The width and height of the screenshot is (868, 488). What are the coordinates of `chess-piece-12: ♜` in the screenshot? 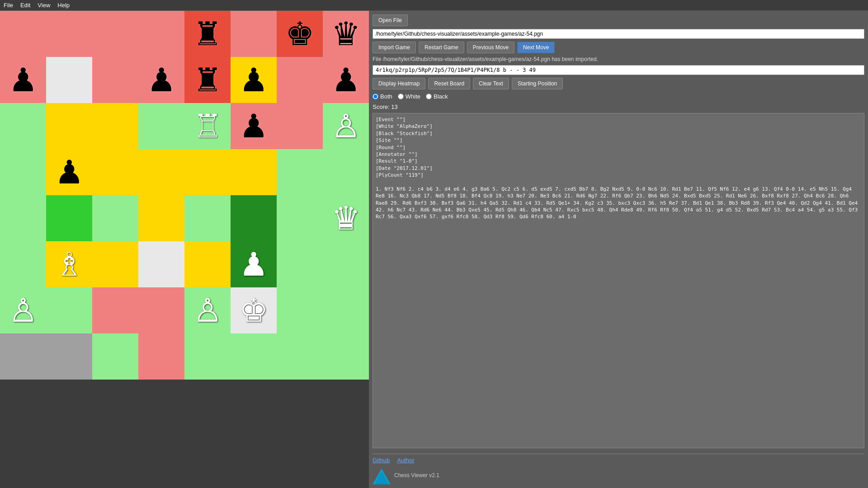 It's located at (208, 80).